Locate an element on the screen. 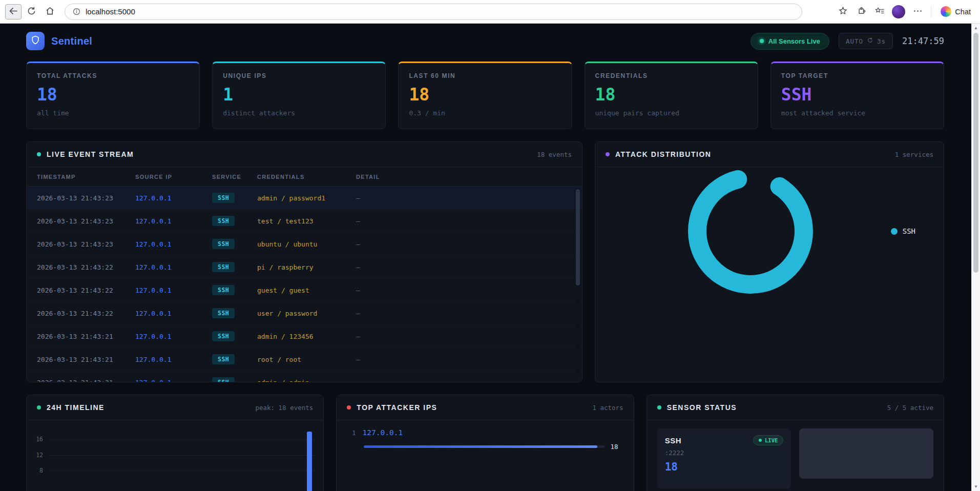  stat-sub: most attacked service is located at coordinates (858, 113).